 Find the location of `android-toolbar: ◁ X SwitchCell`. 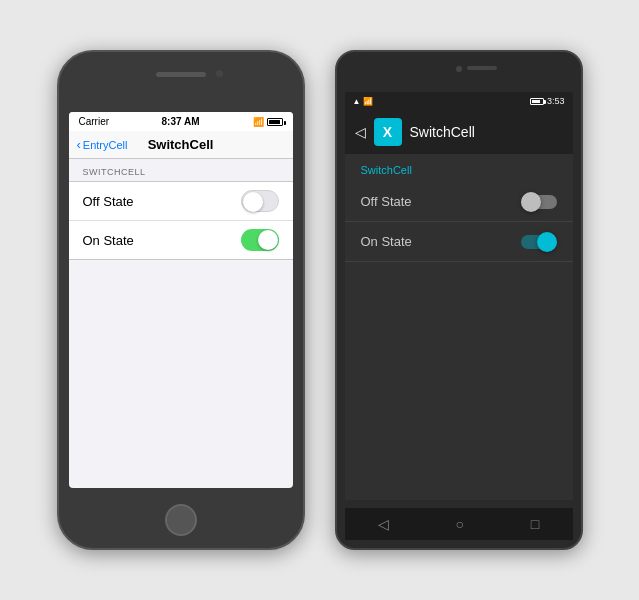

android-toolbar: ◁ X SwitchCell is located at coordinates (459, 132).